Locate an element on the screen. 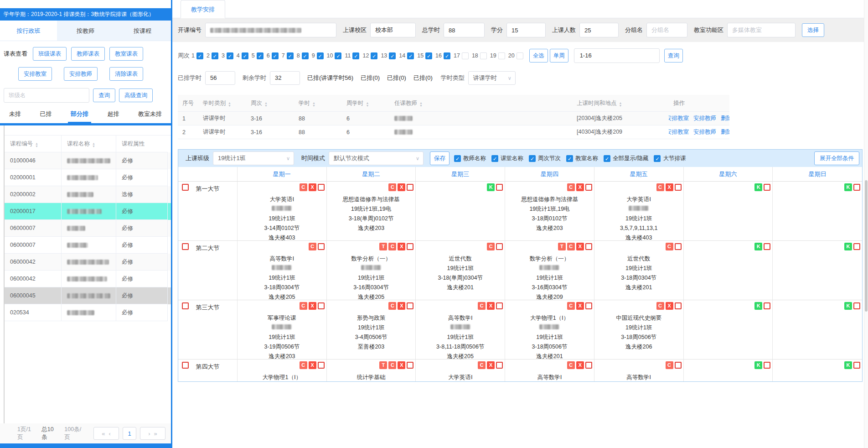 The width and height of the screenshot is (868, 448). week-range-input: 1-16 is located at coordinates (617, 56).